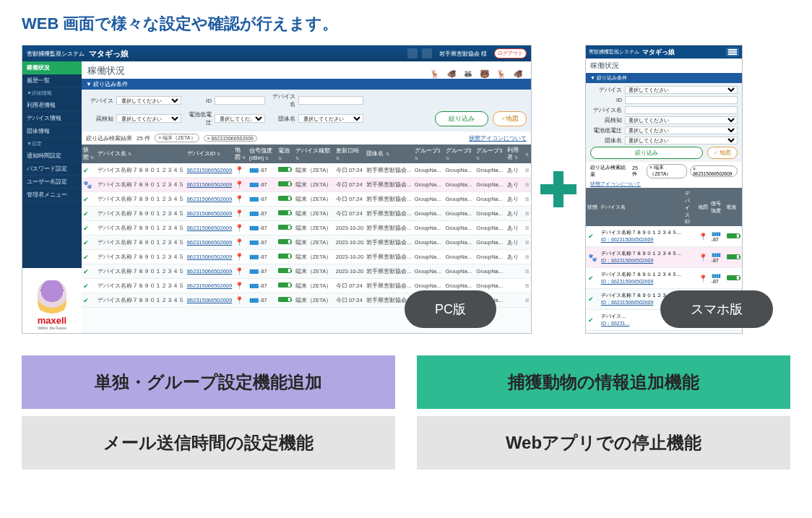 The width and height of the screenshot is (812, 518). Describe the element at coordinates (241, 154) in the screenshot. I see `column-header: 地図 ⇅` at that location.